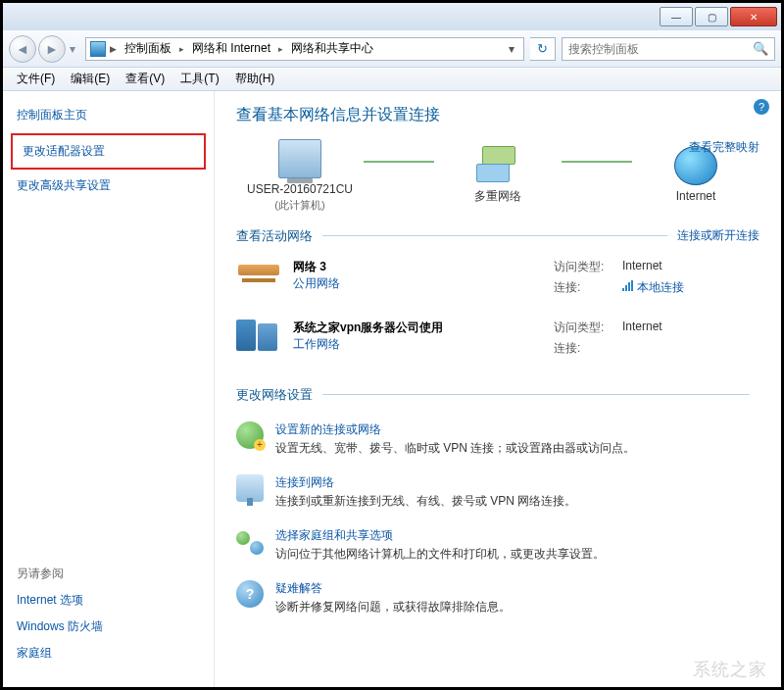 The image size is (784, 690). I want to click on task-item: 连接到网络 连接到或重新连接到无线、有线、拨号或 VPN 网络连接。, so click(498, 492).